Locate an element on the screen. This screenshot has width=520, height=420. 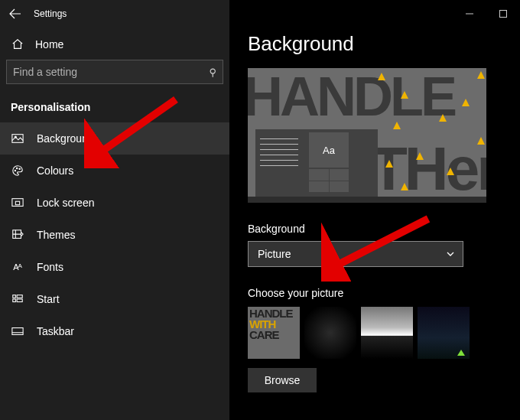
lockscreen-icon is located at coordinates (18, 203).